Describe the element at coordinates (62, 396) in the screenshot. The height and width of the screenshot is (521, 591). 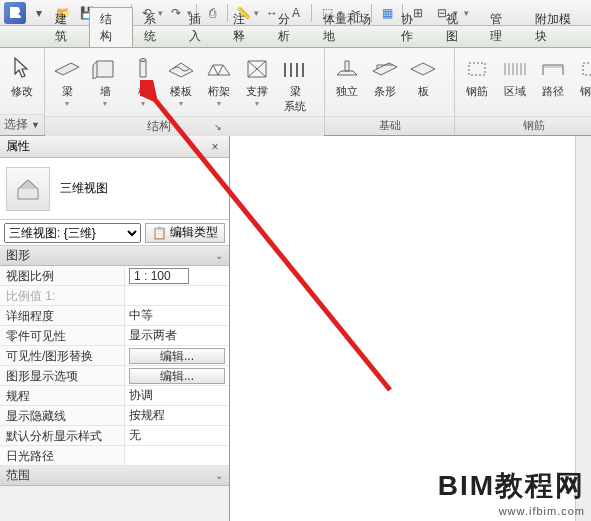
I see `prop-key: 规程` at that location.